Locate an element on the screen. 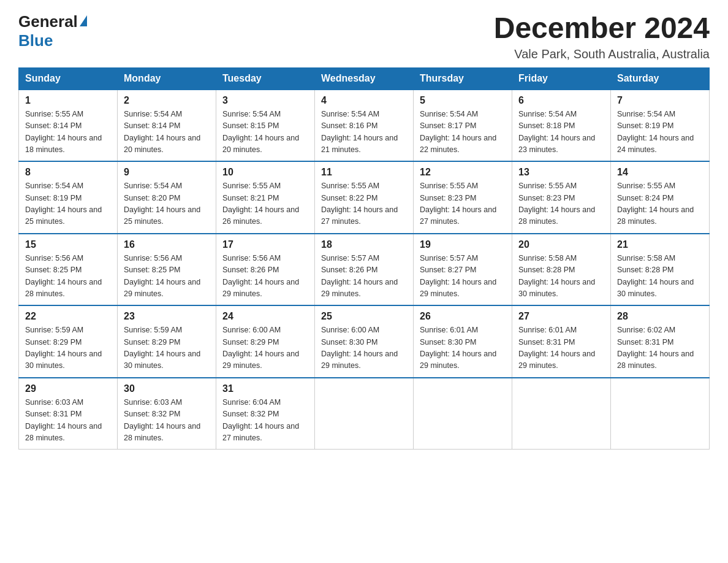  day-number: 23 is located at coordinates (167, 316).